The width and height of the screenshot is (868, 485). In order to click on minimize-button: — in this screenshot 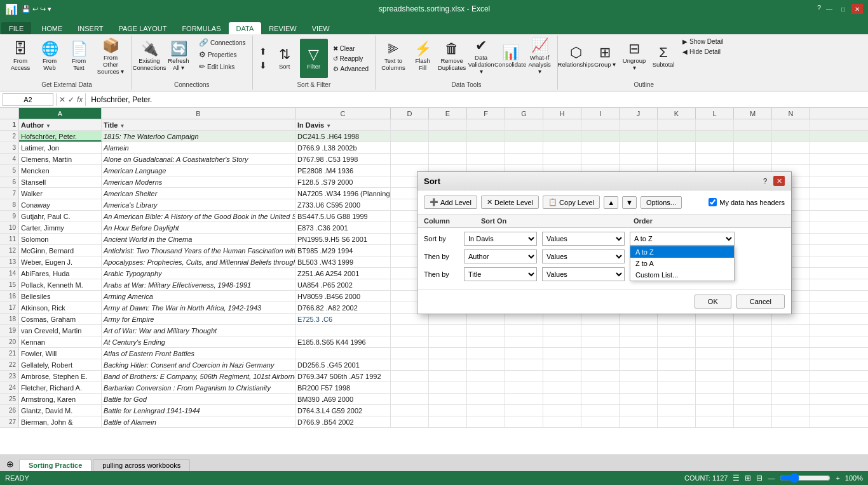, I will do `click(829, 9)`.